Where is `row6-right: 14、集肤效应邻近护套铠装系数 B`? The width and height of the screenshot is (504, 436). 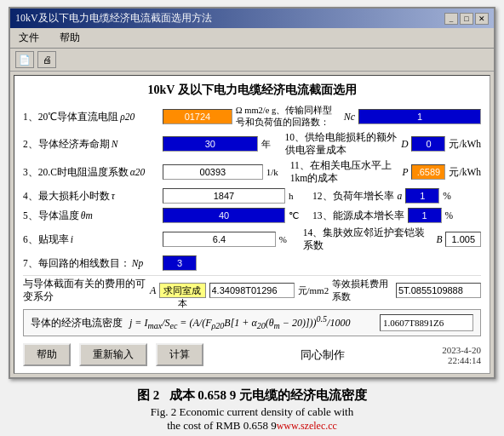
row6-right: 14、集肤效应邻近护套铠装系数 B is located at coordinates (392, 239).